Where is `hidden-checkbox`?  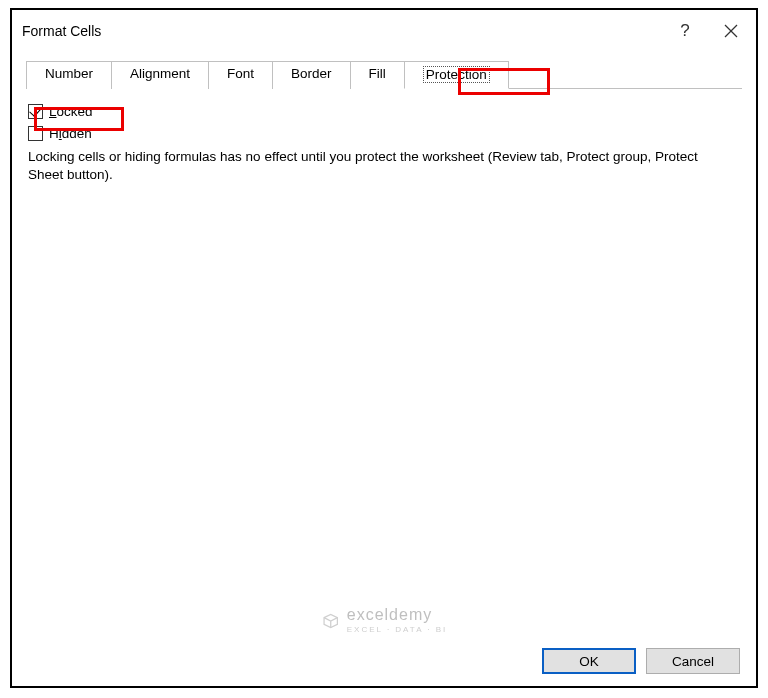
hidden-checkbox is located at coordinates (36, 134).